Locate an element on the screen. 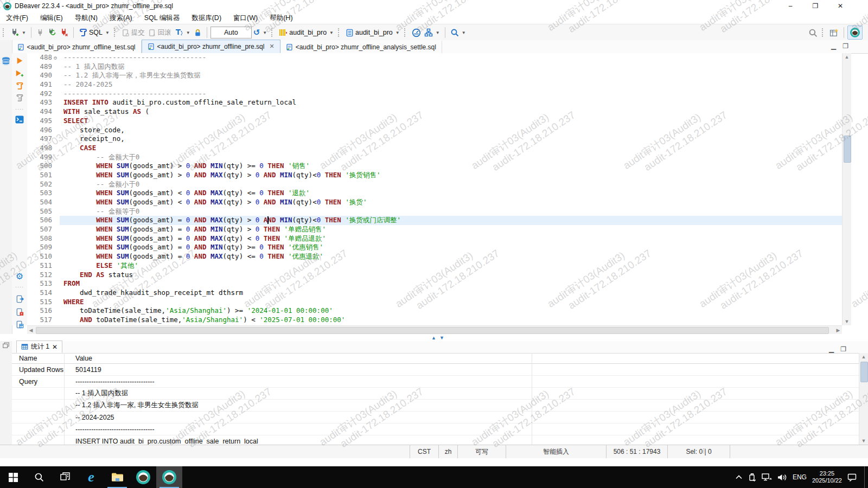 This screenshot has width=868, height=488. column-divider is located at coordinates (64, 399).